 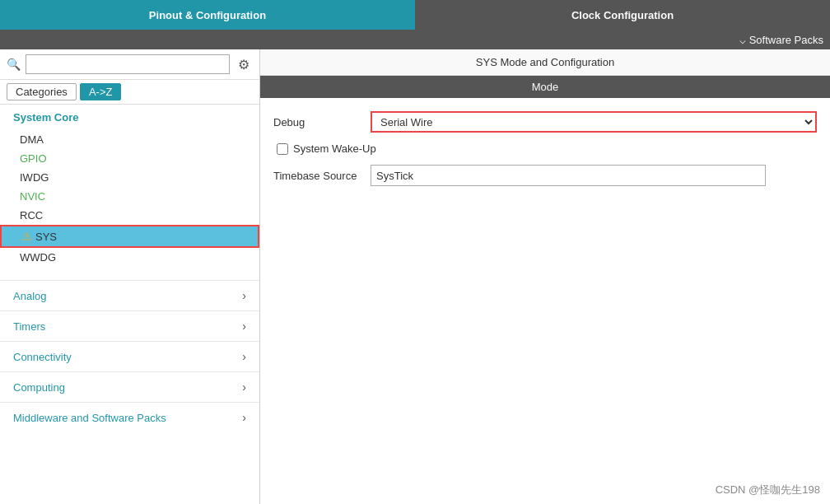 I want to click on search-icon: 🔍, so click(x=13, y=64).